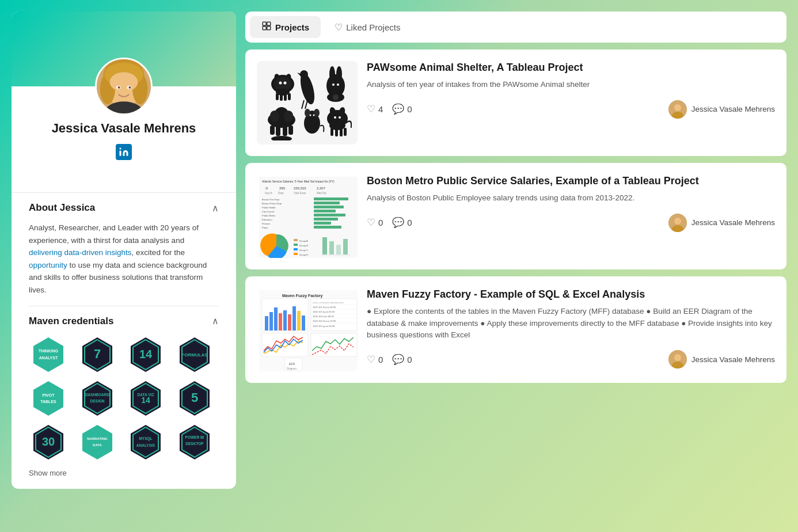 The height and width of the screenshot is (532, 798). Describe the element at coordinates (571, 295) in the screenshot. I see `project-title-3: Maven Fuzzy Factory - Example of SQL & E…` at that location.